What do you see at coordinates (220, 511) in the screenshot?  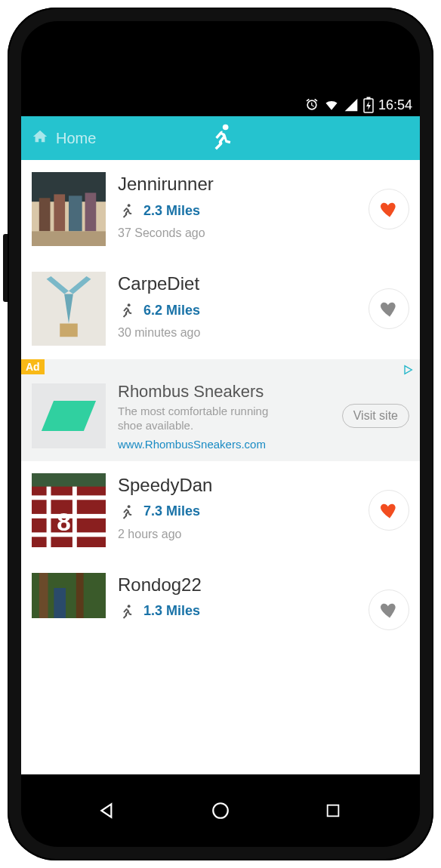 I see `feed-item: 8 SpeedyDan 7.3 Miles 2 hours ago` at bounding box center [220, 511].